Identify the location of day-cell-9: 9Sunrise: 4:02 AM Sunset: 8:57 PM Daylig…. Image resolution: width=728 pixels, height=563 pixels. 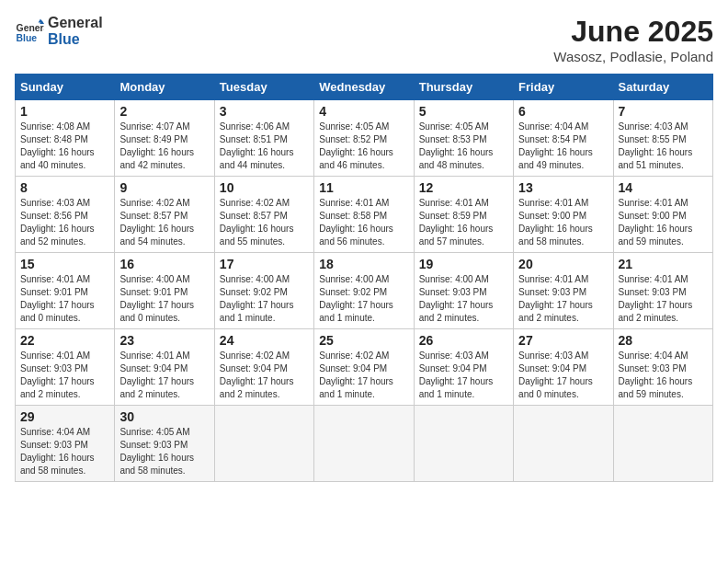
(165, 215).